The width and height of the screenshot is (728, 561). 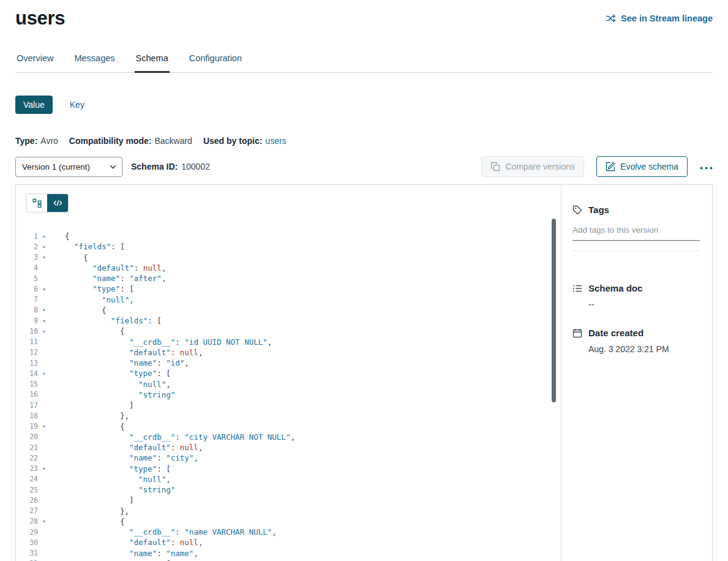 I want to click on tags-title: Tags, so click(x=599, y=209).